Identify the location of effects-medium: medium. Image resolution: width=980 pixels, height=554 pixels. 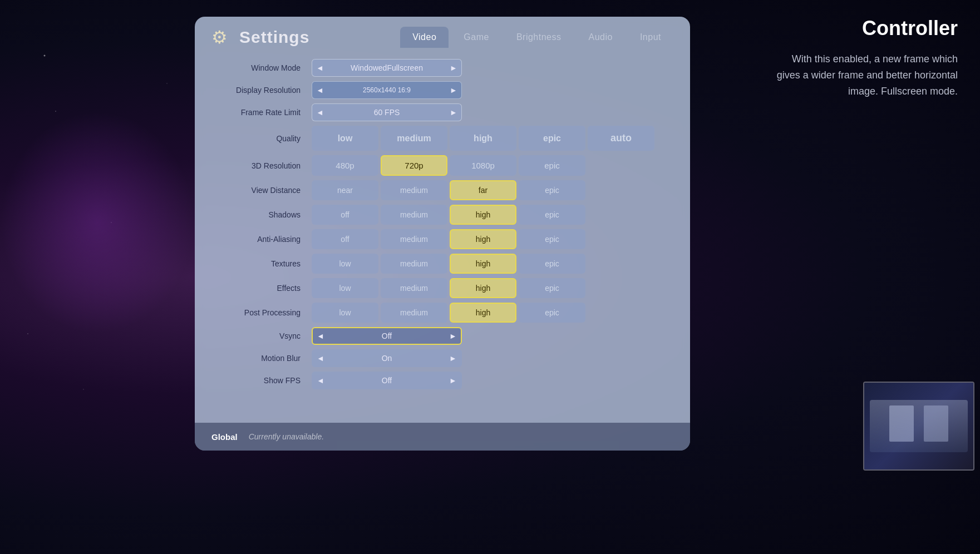
(414, 288).